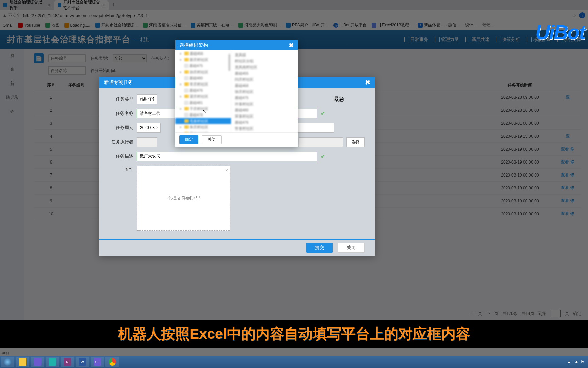  I want to click on list-item: 基础468, so click(265, 86).